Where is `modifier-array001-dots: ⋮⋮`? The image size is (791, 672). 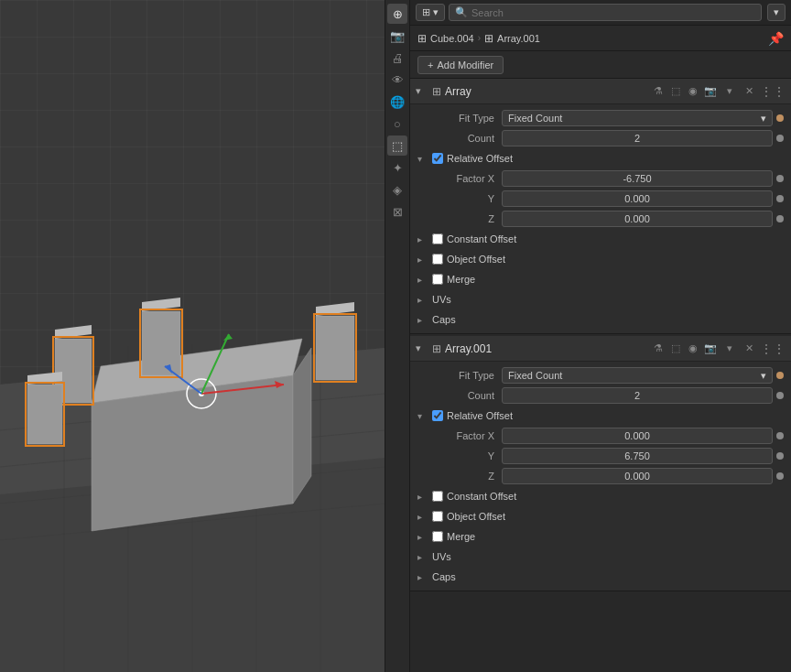
modifier-array001-dots: ⋮⋮ is located at coordinates (773, 349).